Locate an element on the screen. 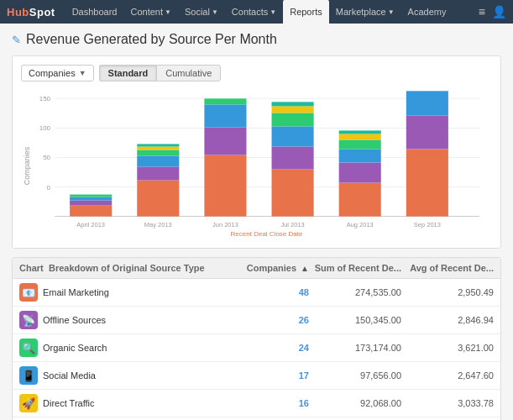 This screenshot has height=420, width=513. bar-jun-blue is located at coordinates (225, 116).